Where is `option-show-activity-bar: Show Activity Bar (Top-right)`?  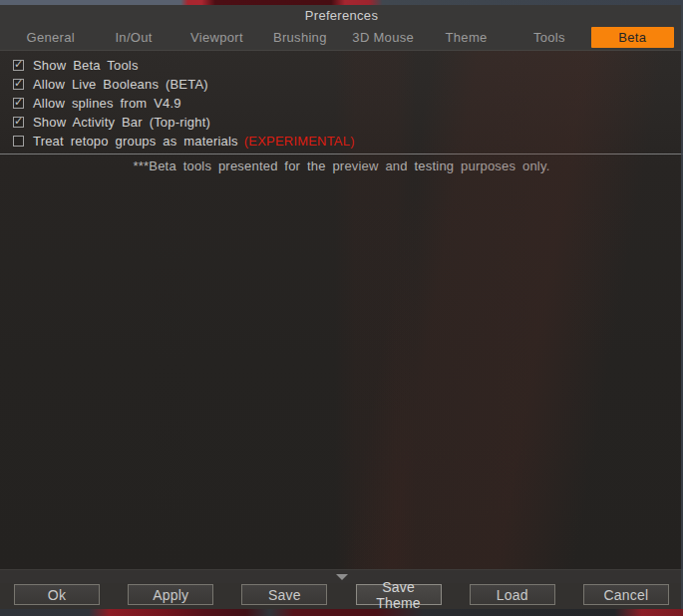 option-show-activity-bar: Show Activity Bar (Top-right) is located at coordinates (341, 122).